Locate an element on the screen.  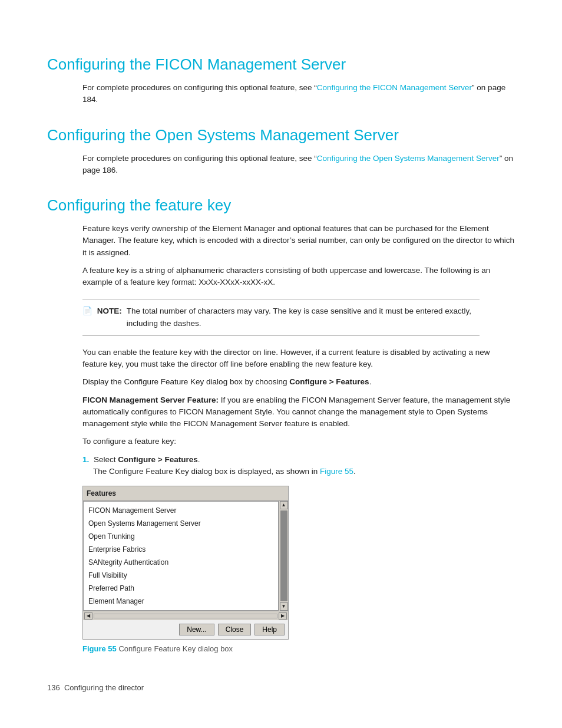
note-box: 📄 NOTE: The total number of characters m… is located at coordinates (281, 317).